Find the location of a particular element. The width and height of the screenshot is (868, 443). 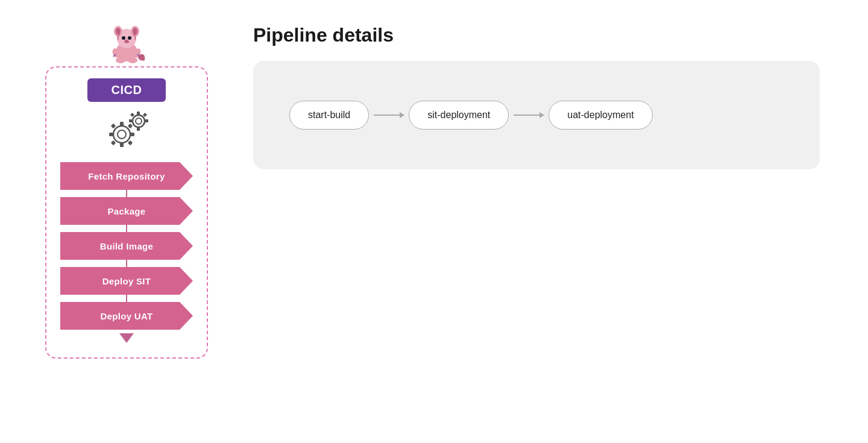

step-label-fetch-repository: Fetch Repository is located at coordinates (127, 176).